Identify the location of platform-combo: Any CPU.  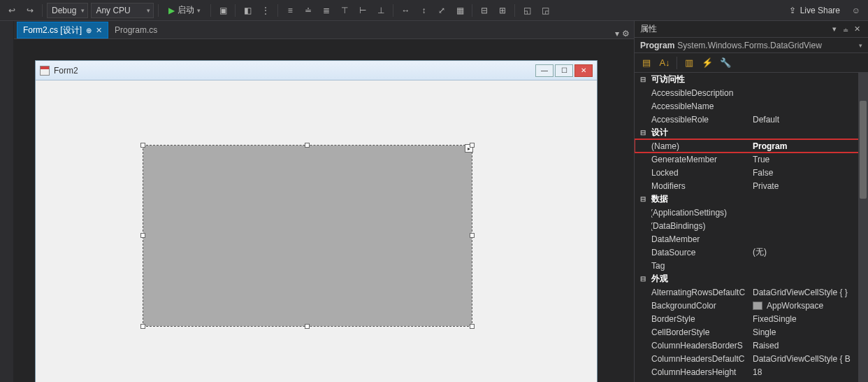
(122, 10).